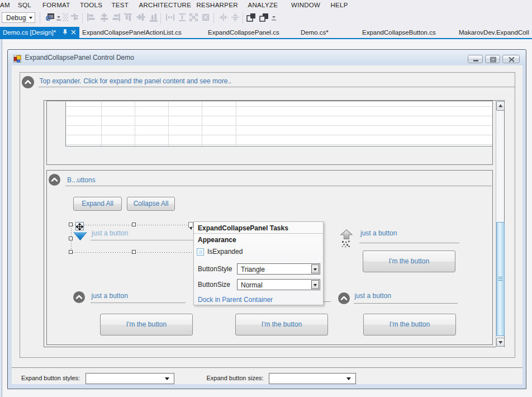 The width and height of the screenshot is (532, 397). What do you see at coordinates (82, 180) in the screenshot?
I see `buttons-panel-header-text: B...uttons` at bounding box center [82, 180].